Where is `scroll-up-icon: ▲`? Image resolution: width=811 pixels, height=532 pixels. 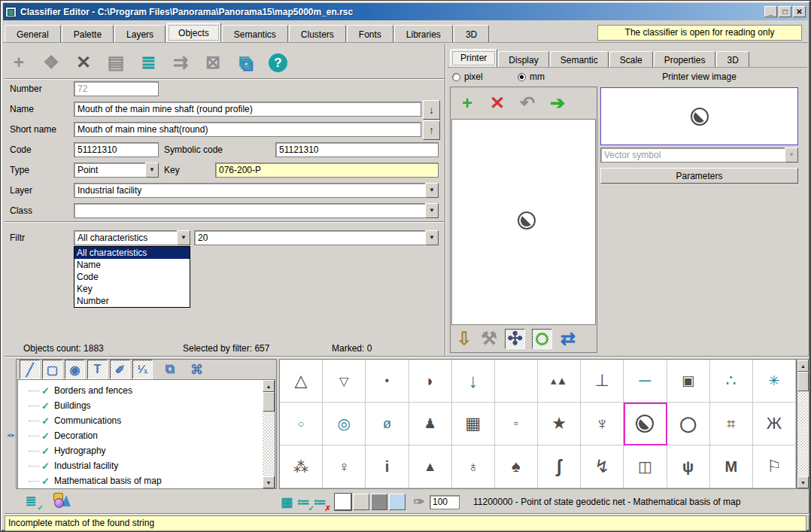 scroll-up-icon: ▲ is located at coordinates (269, 386).